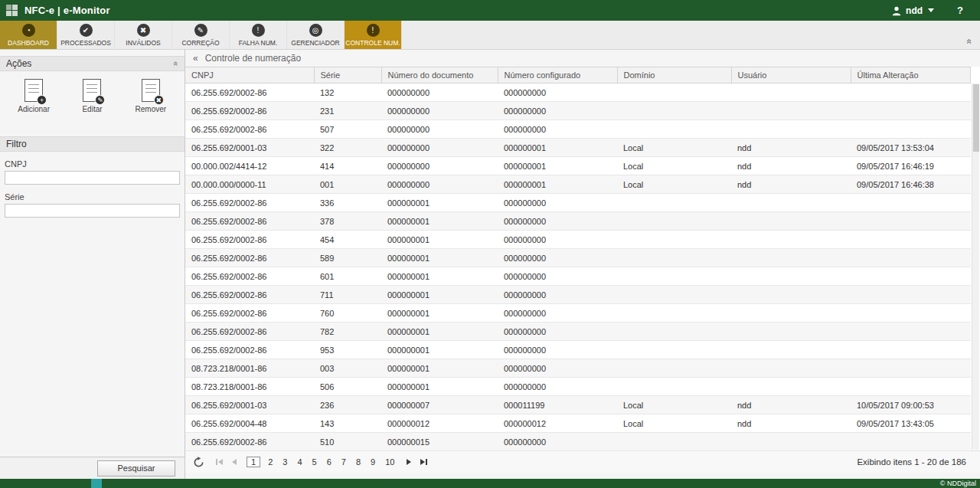 The image size is (980, 488). I want to click on tab-label: PROCESSADOS, so click(86, 43).